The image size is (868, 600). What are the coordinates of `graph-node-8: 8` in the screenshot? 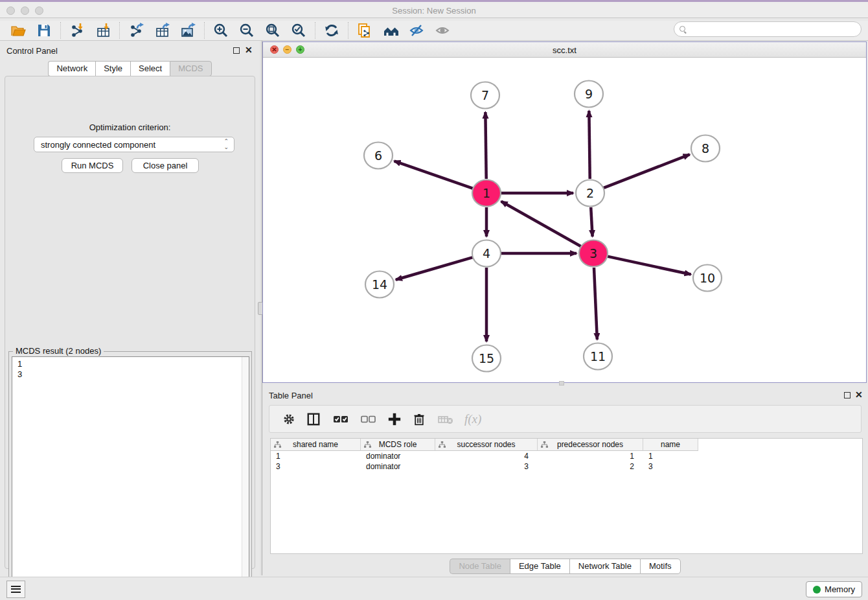 It's located at (705, 149).